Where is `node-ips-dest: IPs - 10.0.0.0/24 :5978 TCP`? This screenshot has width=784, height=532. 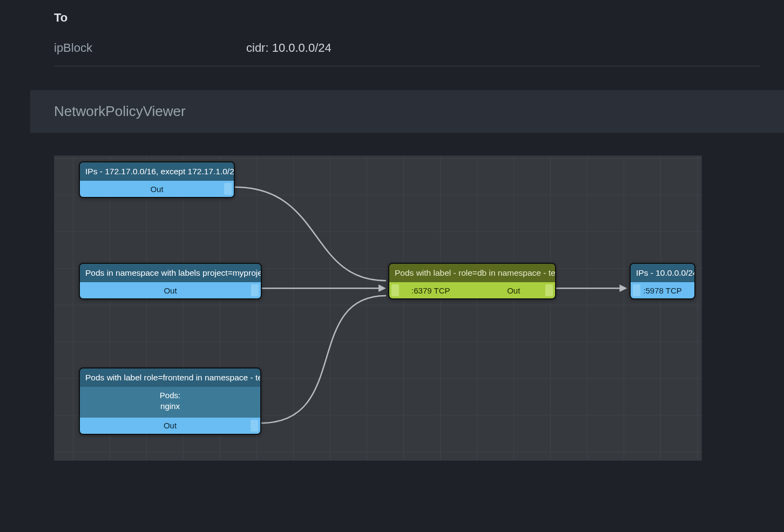
node-ips-dest: IPs - 10.0.0.0/24 :5978 TCP is located at coordinates (663, 281).